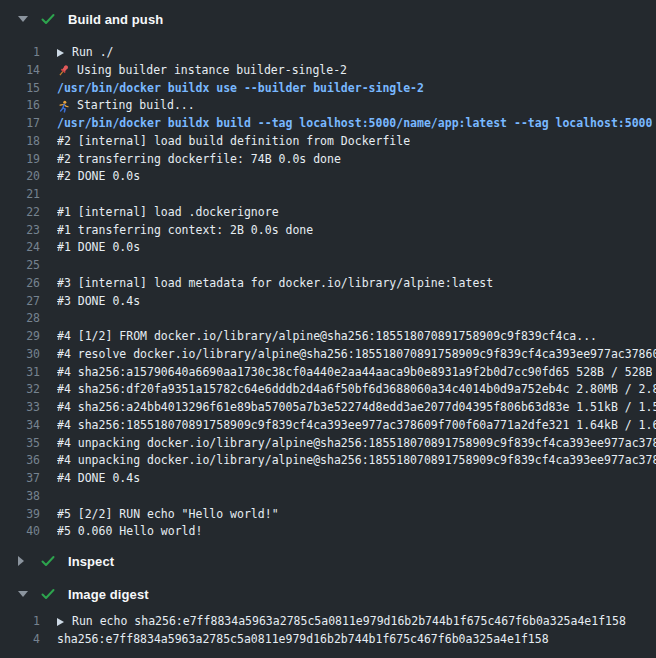 This screenshot has height=658, width=656. What do you see at coordinates (130, 532) in the screenshot?
I see `log-line-content: #5 0.060 Hello world!` at bounding box center [130, 532].